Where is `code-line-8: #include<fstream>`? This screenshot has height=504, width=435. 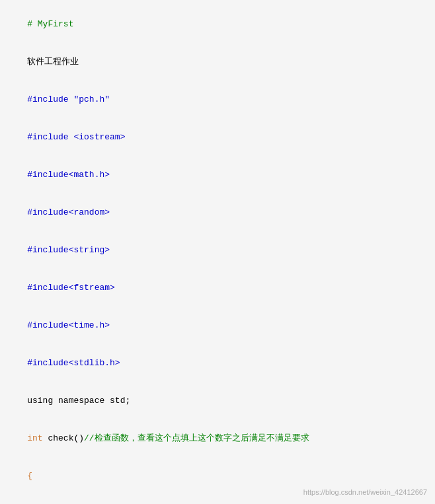
code-line-8: #include<fstream> is located at coordinates (218, 288).